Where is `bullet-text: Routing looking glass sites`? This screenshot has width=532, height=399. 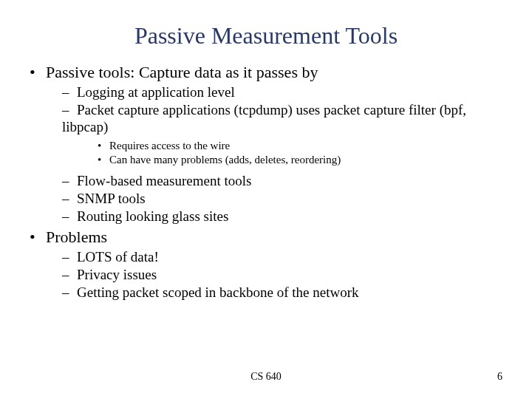 bullet-text: Routing looking glass sites is located at coordinates (152, 216).